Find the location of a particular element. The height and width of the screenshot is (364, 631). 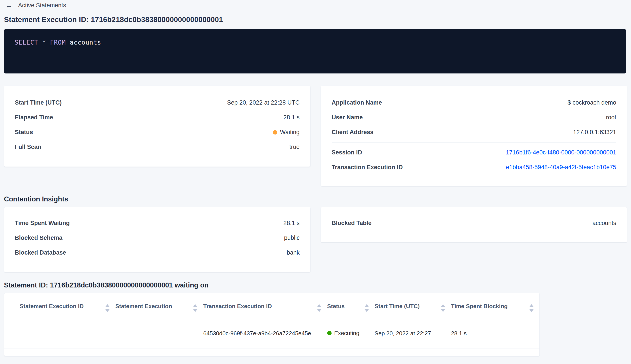

session-row-user-name: User Name root is located at coordinates (474, 118).